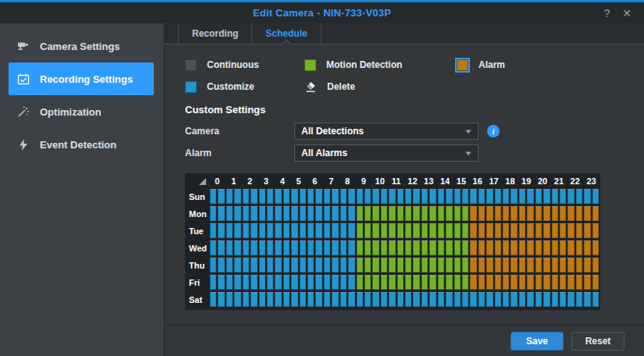 The width and height of the screenshot is (644, 356). What do you see at coordinates (81, 79) in the screenshot?
I see `sidebar-item-recording-settings: Recording Settings` at bounding box center [81, 79].